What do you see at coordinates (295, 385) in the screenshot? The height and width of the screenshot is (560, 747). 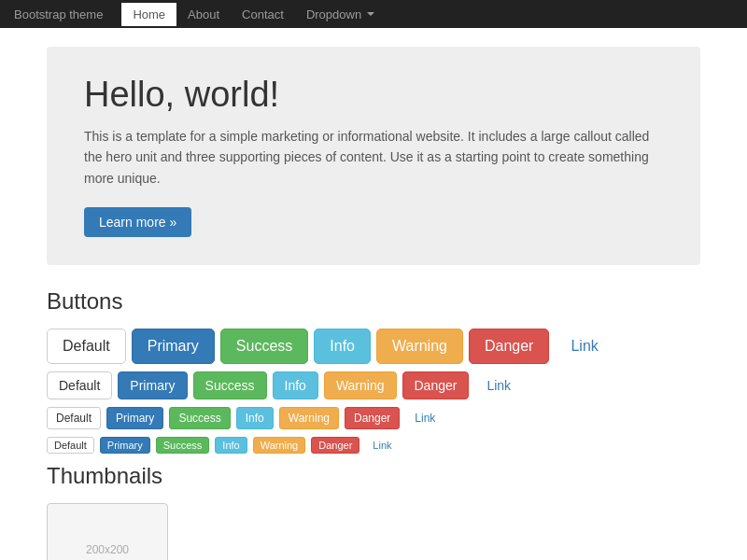 I see `btn-info-md: Info` at bounding box center [295, 385].